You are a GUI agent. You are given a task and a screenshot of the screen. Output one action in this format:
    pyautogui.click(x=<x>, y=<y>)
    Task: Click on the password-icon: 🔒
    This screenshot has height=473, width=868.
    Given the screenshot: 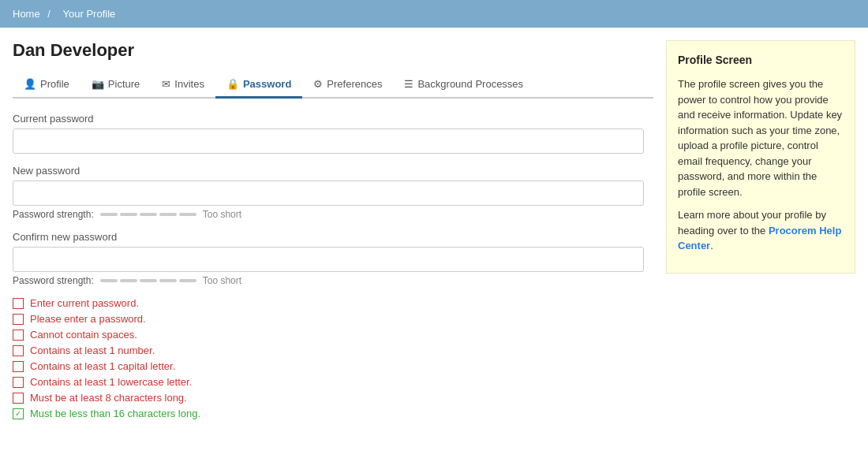 What is the action you would take?
    pyautogui.click(x=233, y=84)
    